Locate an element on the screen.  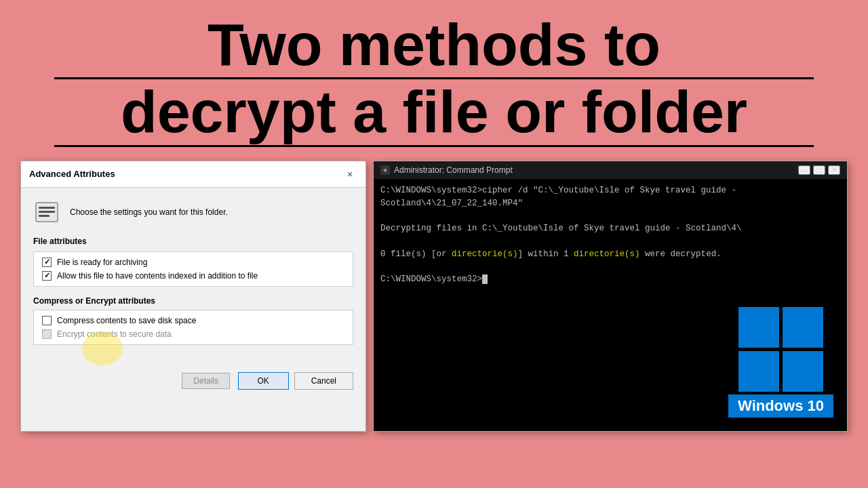
title-line1: Two methods to is located at coordinates (434, 45).